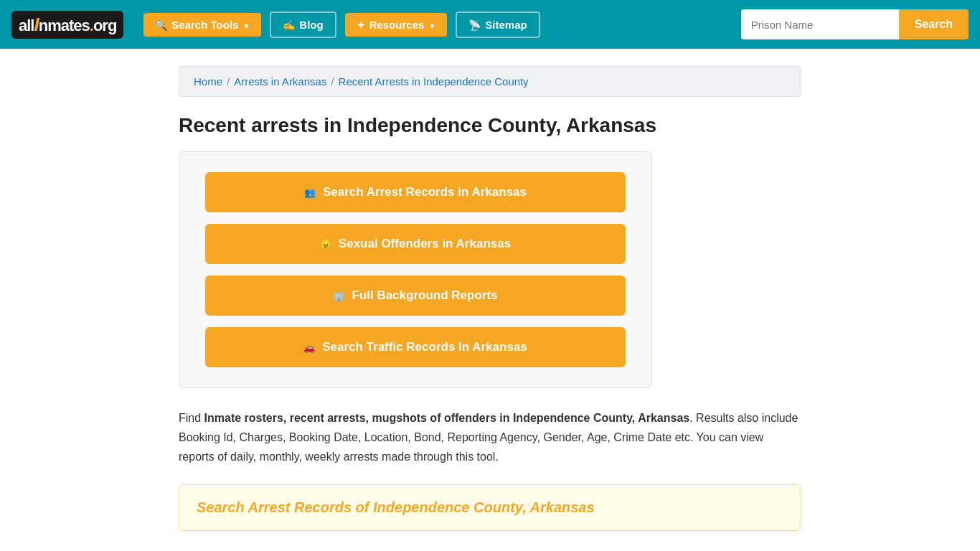  What do you see at coordinates (415, 296) in the screenshot?
I see `full-background-reports-button: Full Background Reports` at bounding box center [415, 296].